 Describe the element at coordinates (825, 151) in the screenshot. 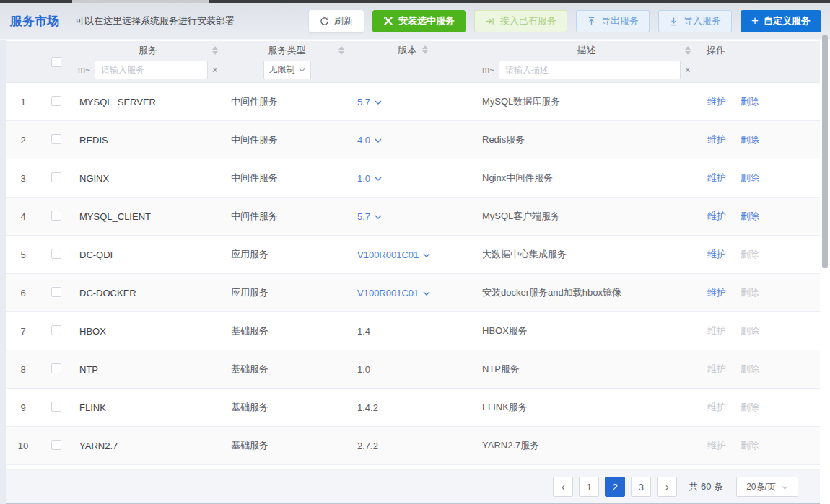

I see `vertical-scrollbar` at that location.